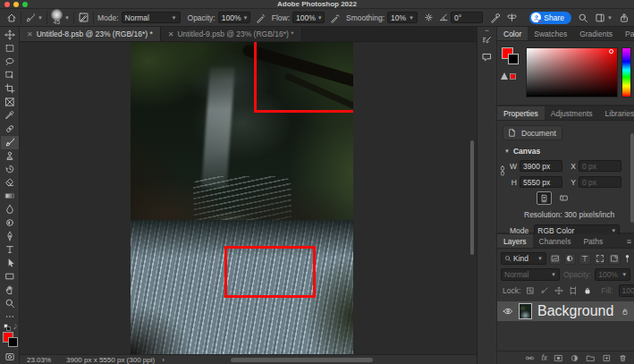  What do you see at coordinates (555, 241) in the screenshot?
I see `tab-channels: Channels` at bounding box center [555, 241].